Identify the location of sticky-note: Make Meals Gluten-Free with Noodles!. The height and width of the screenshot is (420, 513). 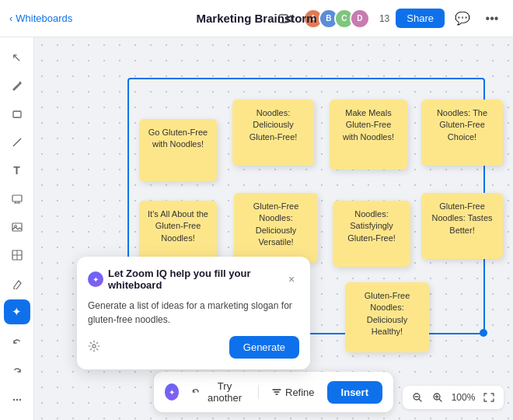
(368, 135).